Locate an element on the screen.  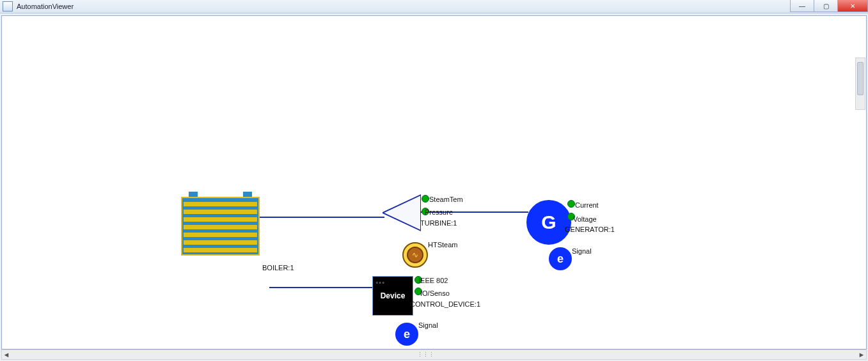
node-boiler is located at coordinates (217, 224).